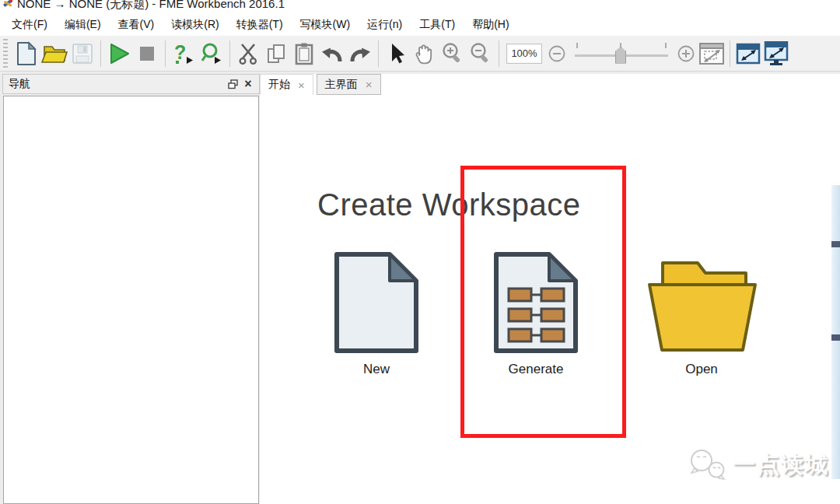  What do you see at coordinates (332, 54) in the screenshot?
I see `undo-button` at bounding box center [332, 54].